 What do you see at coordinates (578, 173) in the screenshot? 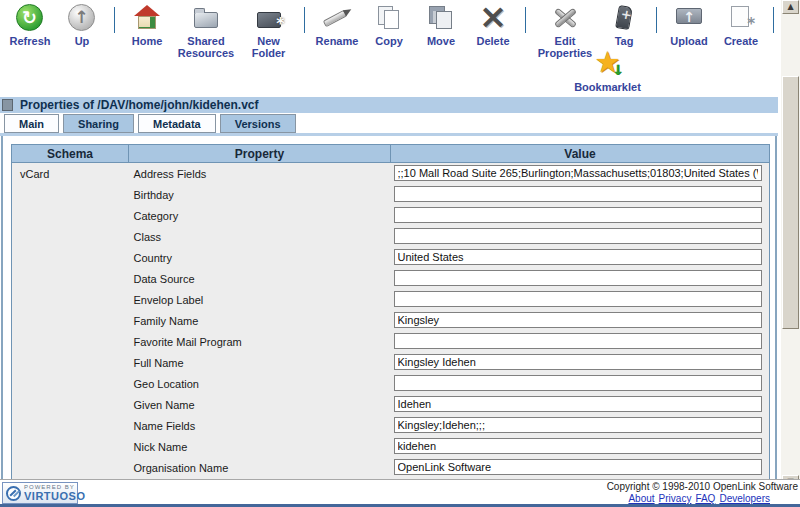
I see `value-input-address-fields` at bounding box center [578, 173].